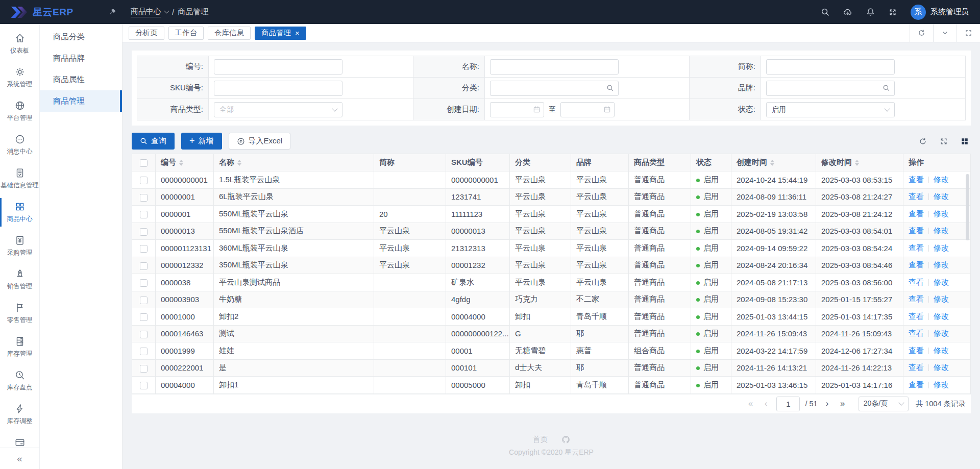  Describe the element at coordinates (19, 44) in the screenshot. I see `sidebar-item-dashboard: 仪表板` at that location.